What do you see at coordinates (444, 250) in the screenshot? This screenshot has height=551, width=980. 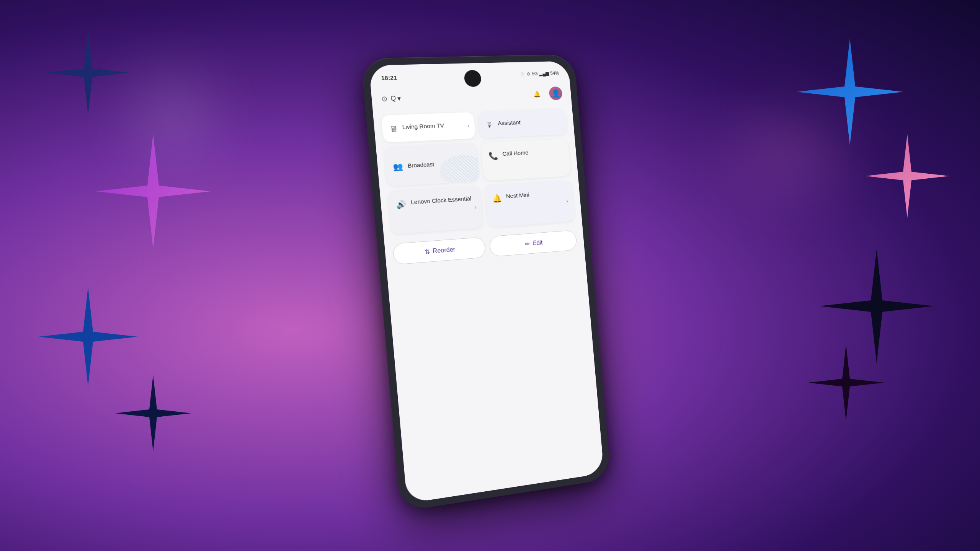 I see `reorder-label: Reorder` at bounding box center [444, 250].